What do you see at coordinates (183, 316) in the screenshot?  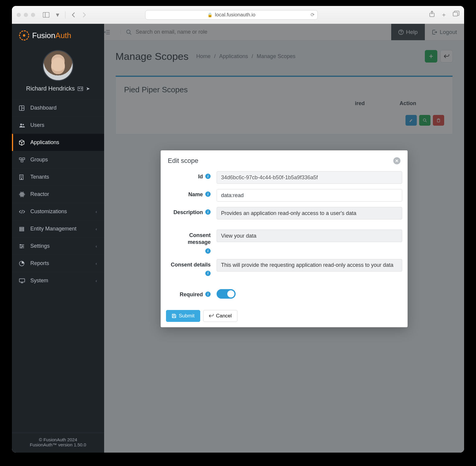 I see `submit-button: Submit` at bounding box center [183, 316].